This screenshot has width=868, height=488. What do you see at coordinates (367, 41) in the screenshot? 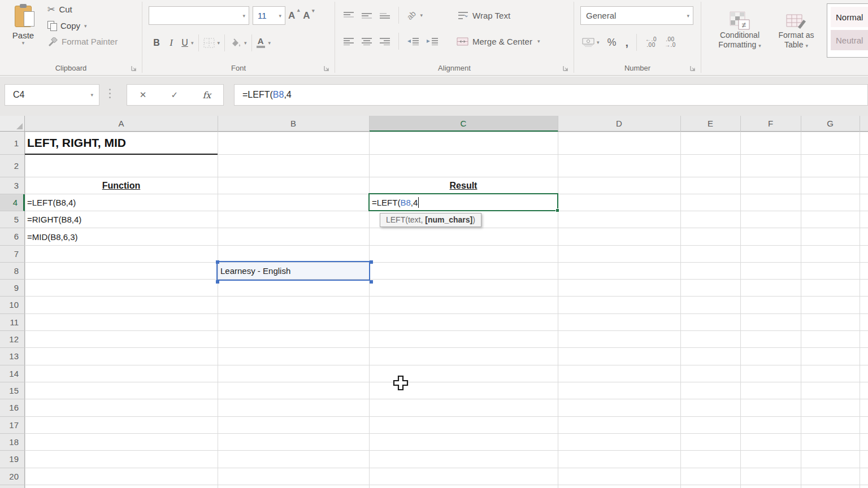
I see `align-center-icon` at bounding box center [367, 41].